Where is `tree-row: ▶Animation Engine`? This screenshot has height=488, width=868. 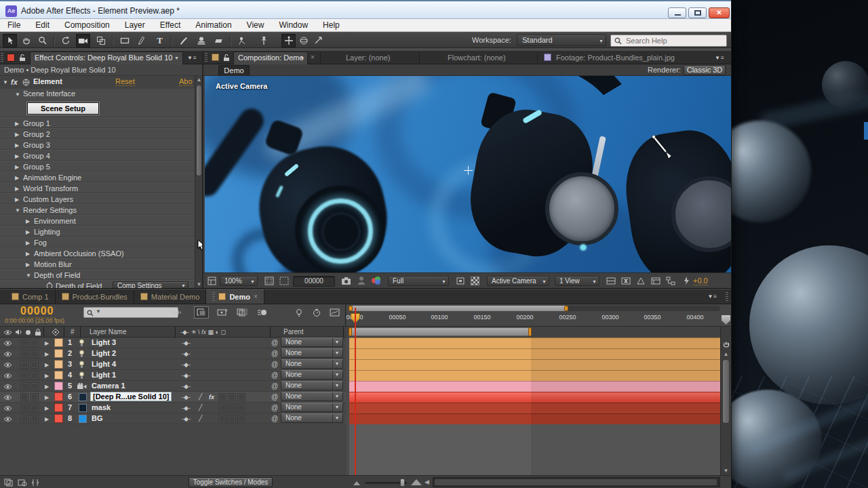
tree-row: ▶Animation Engine is located at coordinates (98, 177).